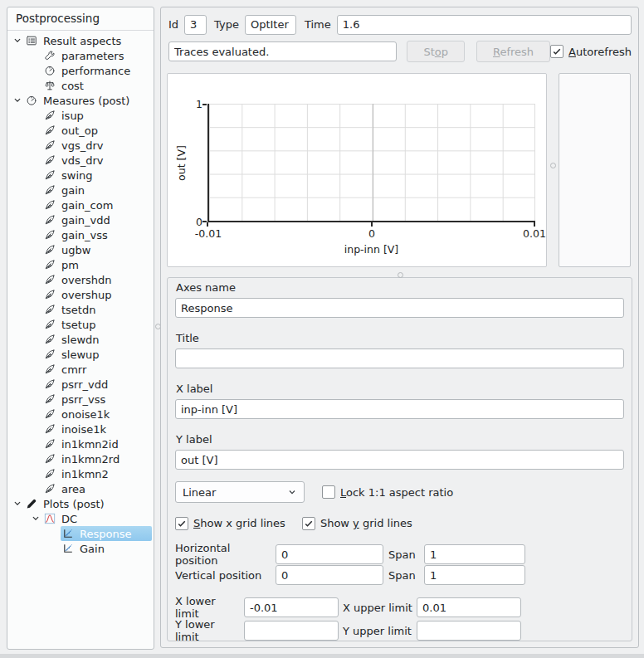  What do you see at coordinates (32, 41) in the screenshot?
I see `list-icon` at bounding box center [32, 41].